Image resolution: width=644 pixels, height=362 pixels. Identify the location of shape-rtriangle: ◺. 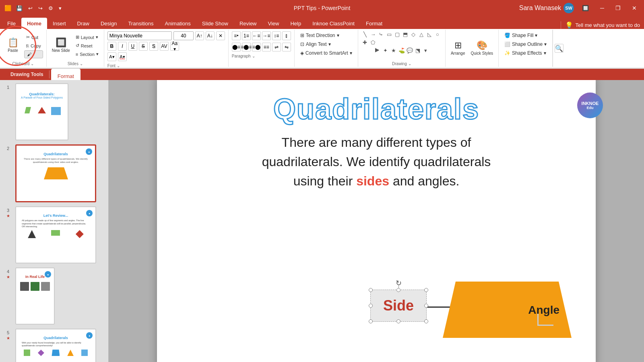
(429, 34).